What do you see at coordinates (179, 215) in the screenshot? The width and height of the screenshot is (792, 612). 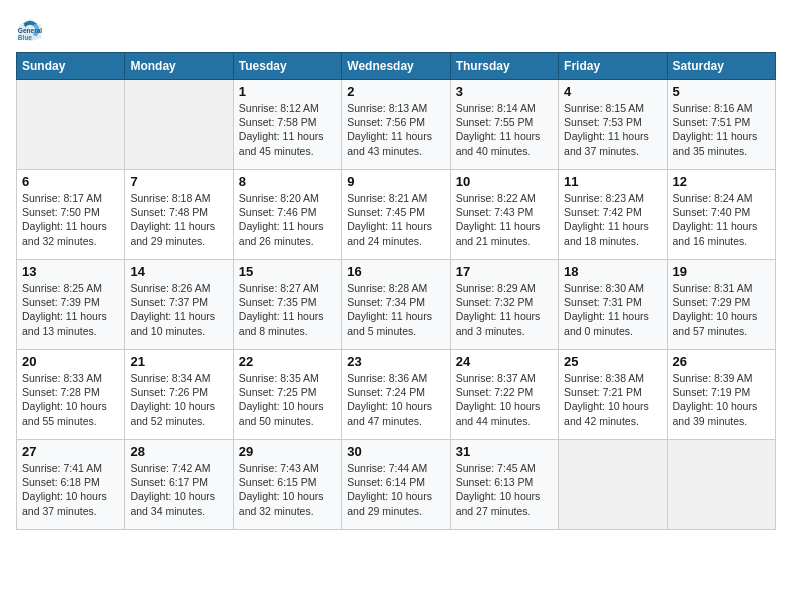 I see `calendar-cell: 7Sunrise: 8:18 AM Sunset: 7:48 PM Daylig…` at bounding box center [179, 215].